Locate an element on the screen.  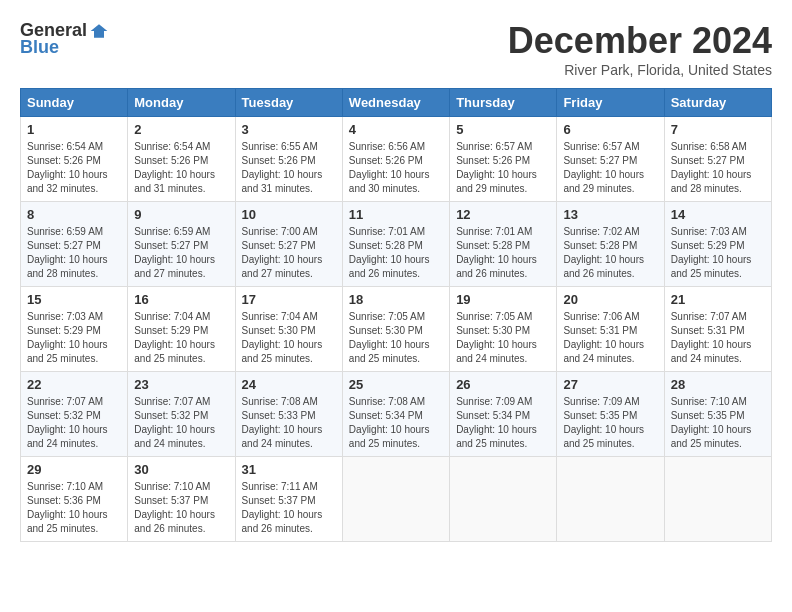
day-number: 15 is located at coordinates (74, 300).